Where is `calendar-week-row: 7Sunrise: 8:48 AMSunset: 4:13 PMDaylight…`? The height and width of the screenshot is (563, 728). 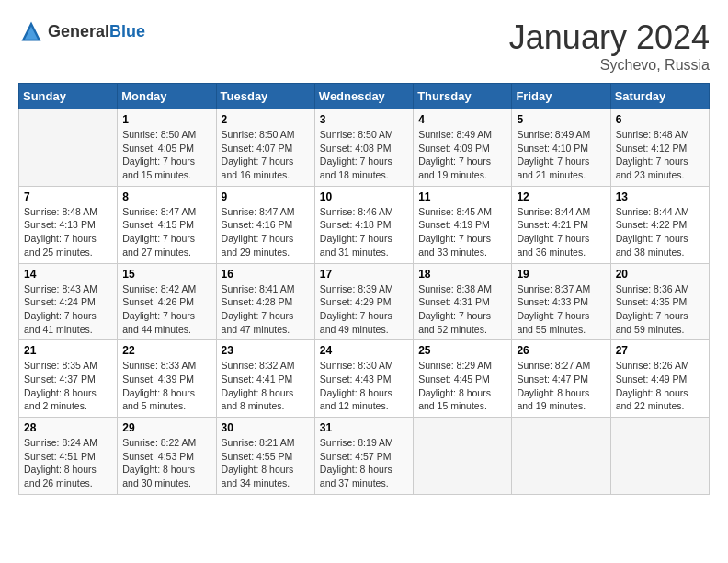 calendar-week-row: 7Sunrise: 8:48 AMSunset: 4:13 PMDaylight… is located at coordinates (364, 224).